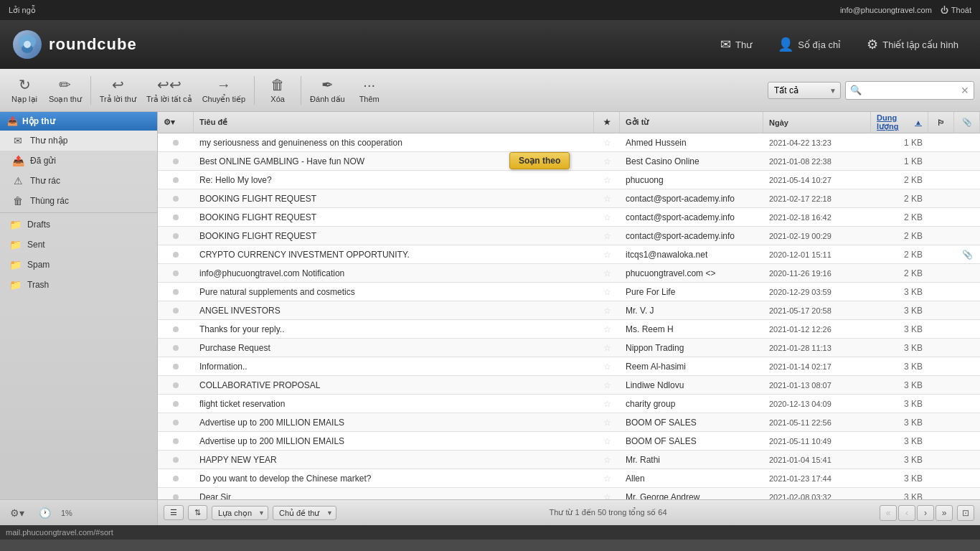  What do you see at coordinates (304, 513) in the screenshot?
I see `sort-dropdown: Chủ đề thư Người gửi Ngày Dung lượng` at bounding box center [304, 513].